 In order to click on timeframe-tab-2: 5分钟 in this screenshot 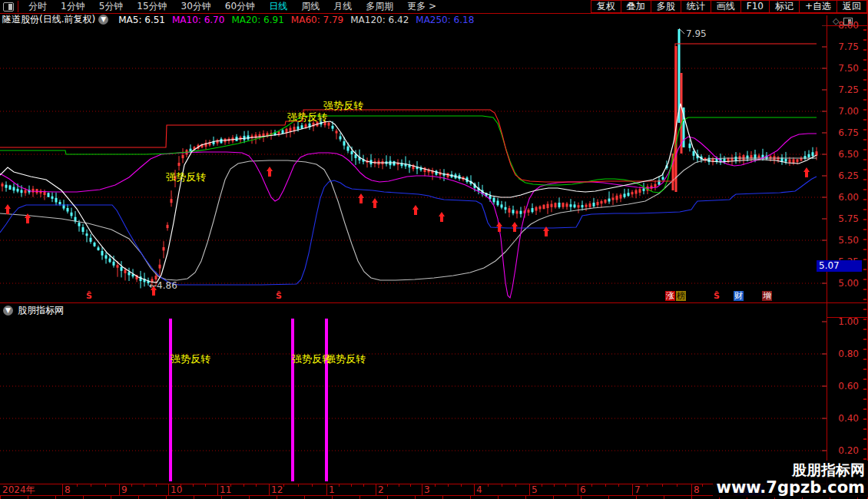, I will do `click(111, 6)`.